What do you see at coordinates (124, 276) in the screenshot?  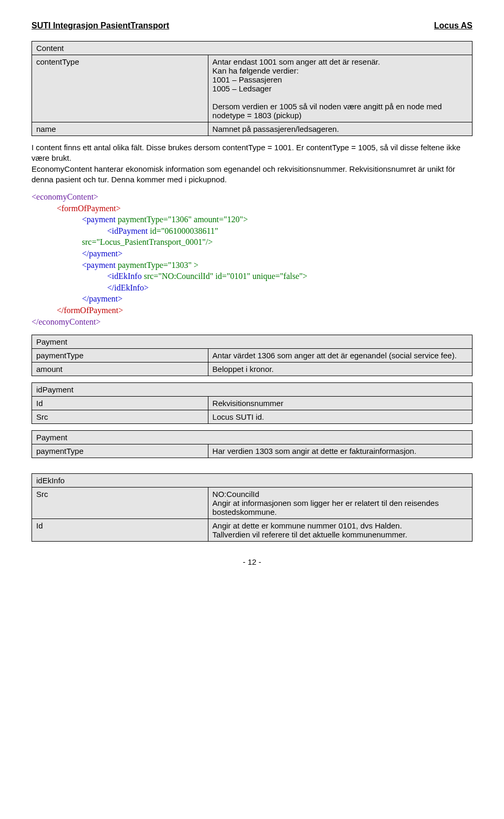 I see `xml-line: <idEkInfo` at bounding box center [124, 276].